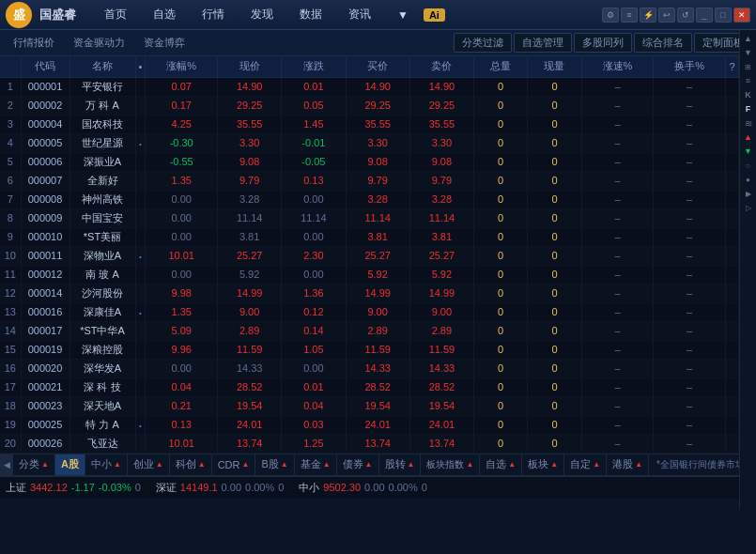  I want to click on table-row: 15 000019 深粮控股 9.96 11.59 1.05 11.59 11.…, so click(370, 349).